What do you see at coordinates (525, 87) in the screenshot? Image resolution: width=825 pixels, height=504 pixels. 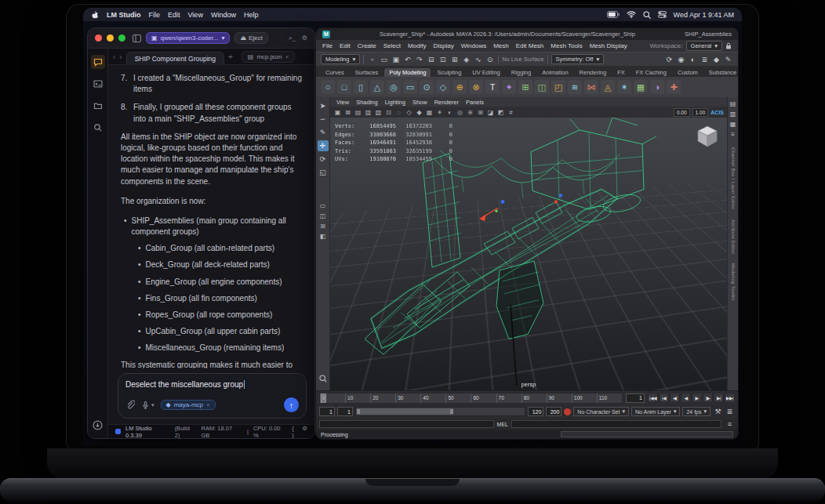 I see `combine-icon: ⊞` at bounding box center [525, 87].